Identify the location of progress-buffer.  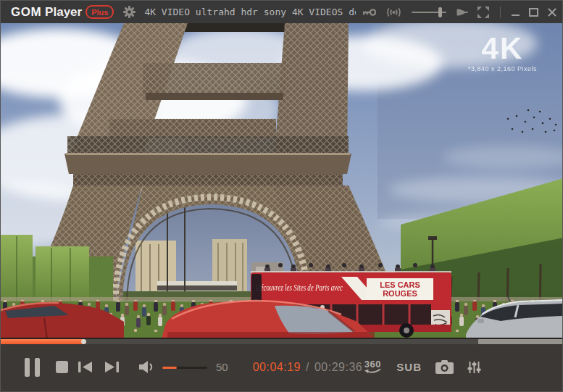
(520, 342).